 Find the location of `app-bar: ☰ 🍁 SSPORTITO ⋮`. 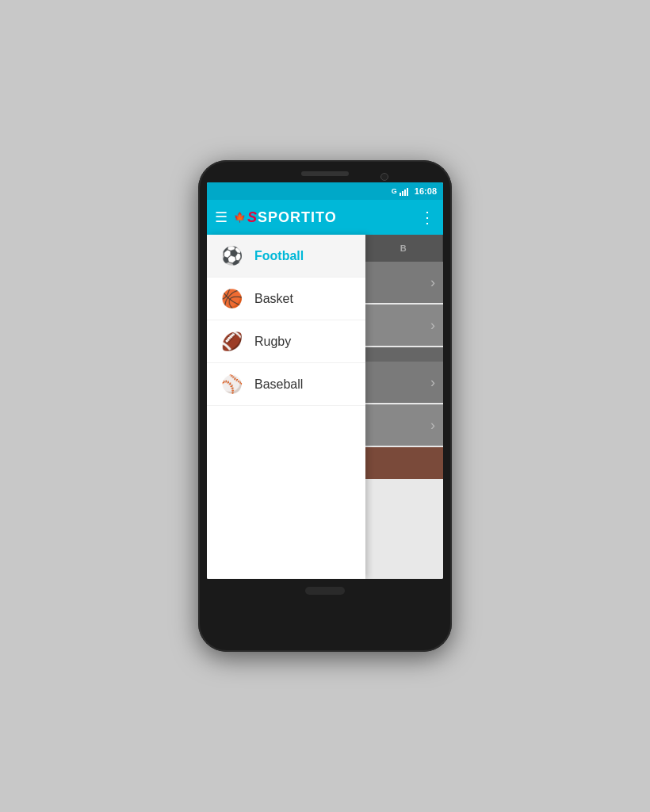

app-bar: ☰ 🍁 SSPORTITO ⋮ is located at coordinates (325, 217).